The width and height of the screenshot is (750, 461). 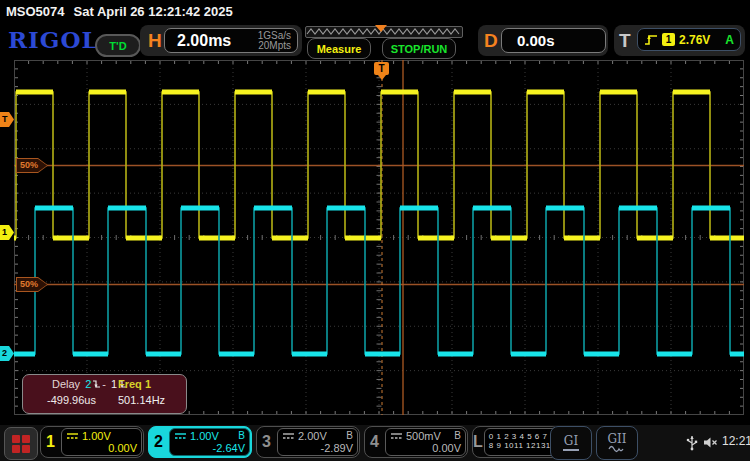 What do you see at coordinates (66, 384) in the screenshot?
I see `delay-measure-label: Delay` at bounding box center [66, 384].